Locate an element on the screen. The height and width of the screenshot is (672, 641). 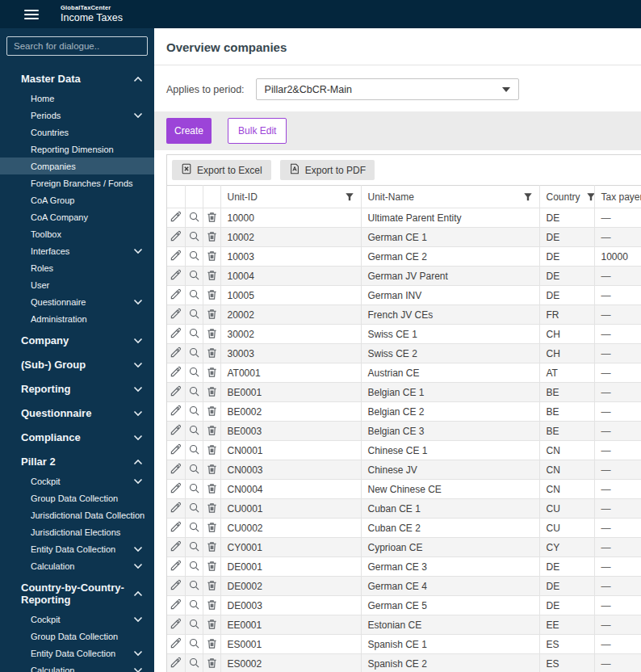
column-header-unit-id: Unit-ID is located at coordinates (291, 197).